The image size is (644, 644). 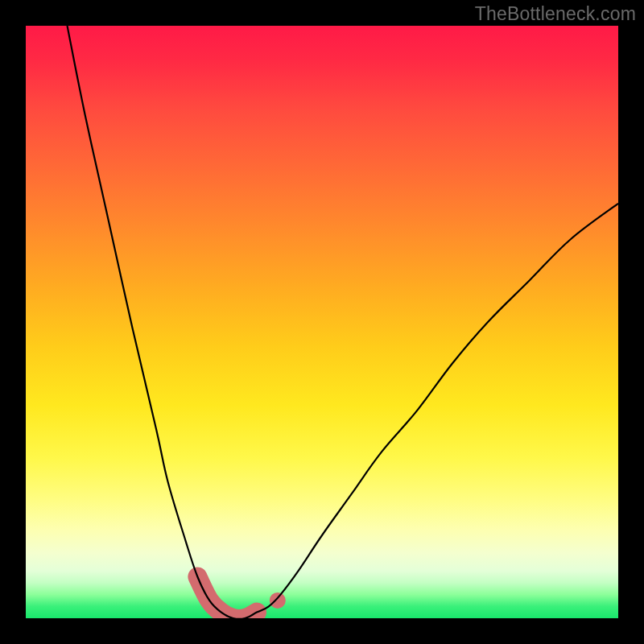 I want to click on curve-highlight-dot, so click(x=278, y=601).